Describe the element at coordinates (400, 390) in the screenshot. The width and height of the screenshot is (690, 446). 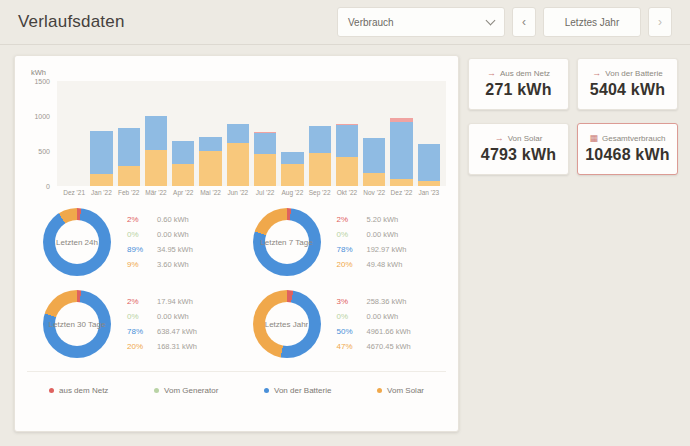
I see `legend-item-vom-solar: Vom Solar` at that location.